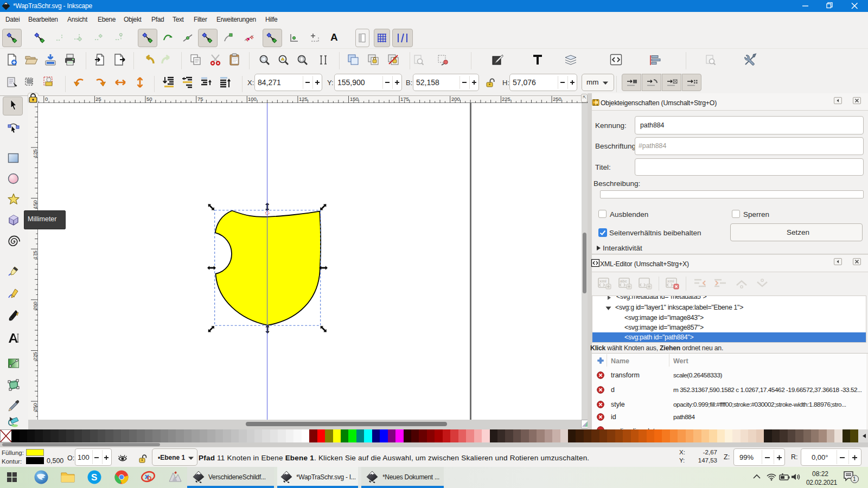  I want to click on svg-text: 225, so click(35, 356).